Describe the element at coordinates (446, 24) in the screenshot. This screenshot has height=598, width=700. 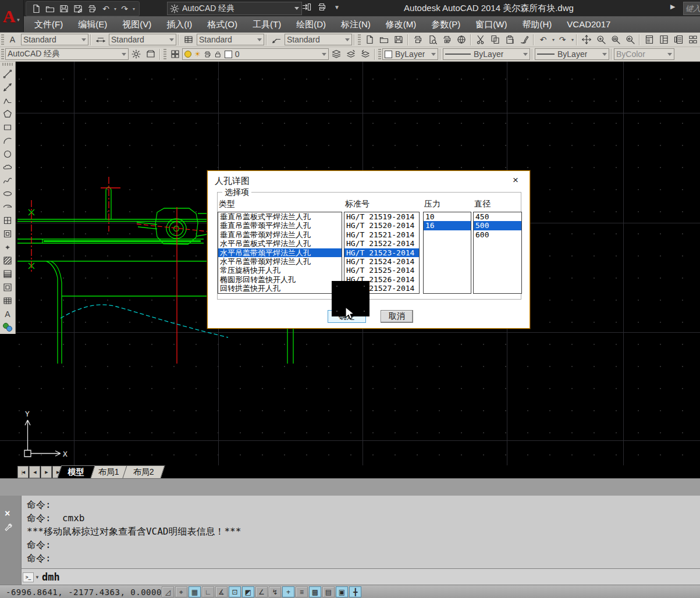
I see `menu-item-参数(P): 参数(P)` at that location.